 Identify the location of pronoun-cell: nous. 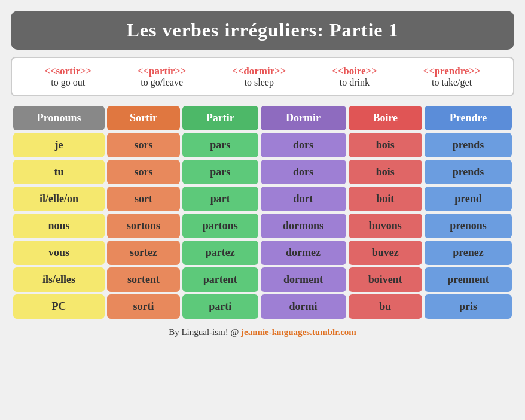
(59, 226).